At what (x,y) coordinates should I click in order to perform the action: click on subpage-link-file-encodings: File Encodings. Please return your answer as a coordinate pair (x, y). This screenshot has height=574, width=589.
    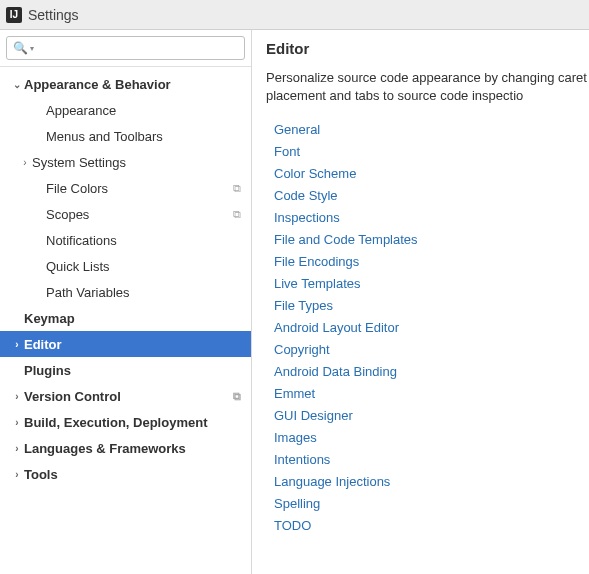
    Looking at the image, I should click on (432, 262).